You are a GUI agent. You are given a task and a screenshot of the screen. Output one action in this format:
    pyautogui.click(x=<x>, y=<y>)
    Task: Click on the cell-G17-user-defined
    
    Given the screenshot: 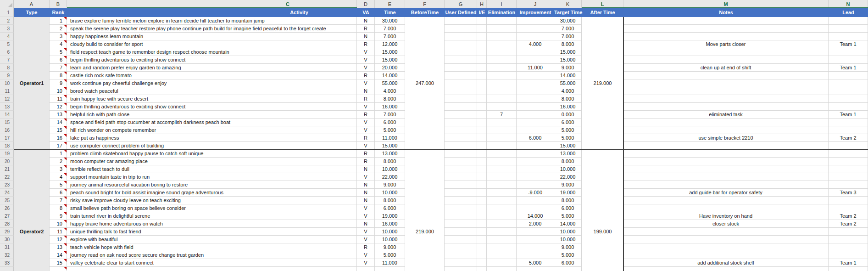 What is the action you would take?
    pyautogui.click(x=461, y=138)
    